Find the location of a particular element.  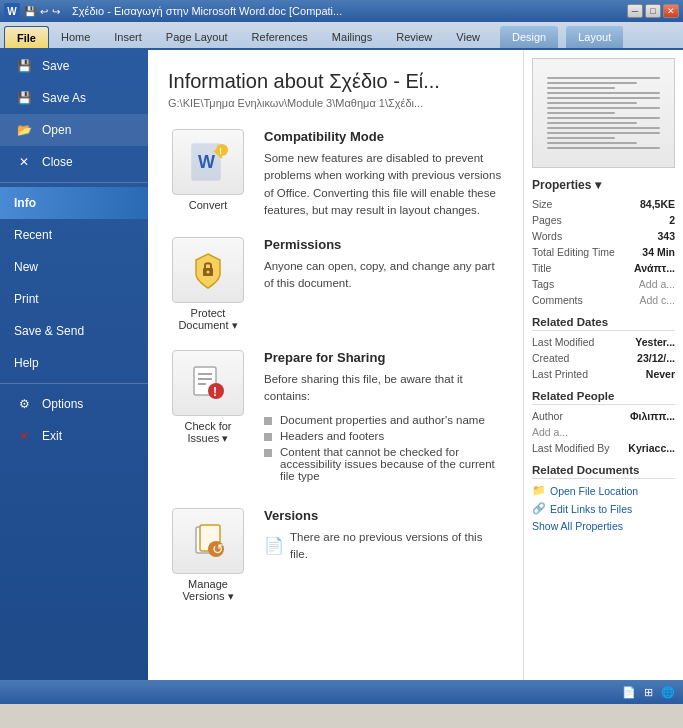

sharing-title: Prepare for Sharing is located at coordinates (384, 358).